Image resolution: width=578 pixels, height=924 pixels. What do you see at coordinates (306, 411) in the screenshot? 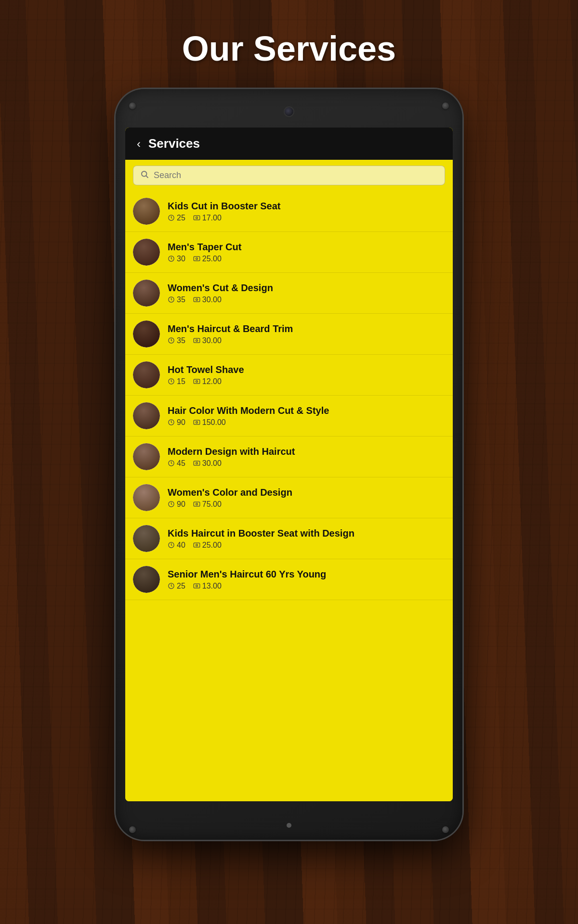
I see `service-name: Hair Color With Modern Cut & Style` at bounding box center [306, 411].